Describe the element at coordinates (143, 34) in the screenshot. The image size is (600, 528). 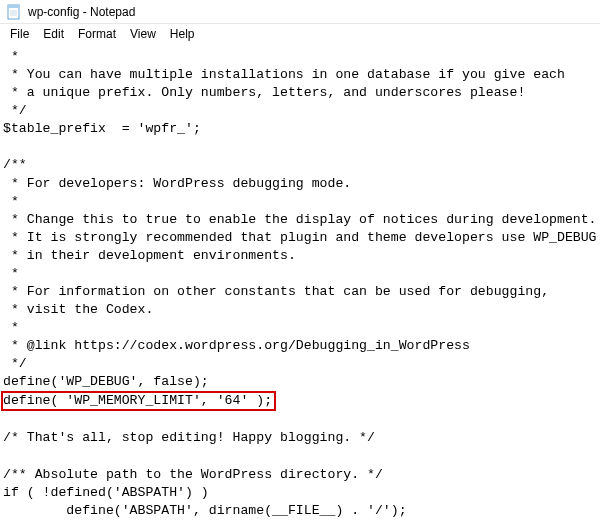
I see `menu-view: View` at that location.